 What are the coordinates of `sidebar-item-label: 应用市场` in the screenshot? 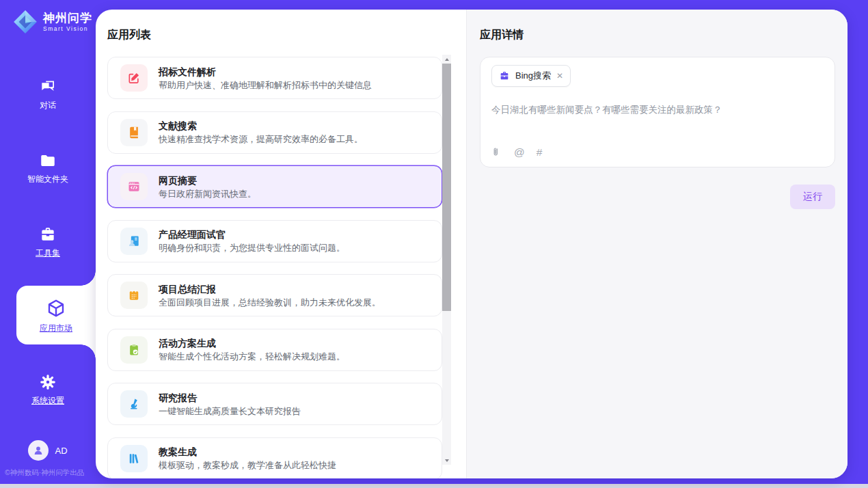 It's located at (56, 328).